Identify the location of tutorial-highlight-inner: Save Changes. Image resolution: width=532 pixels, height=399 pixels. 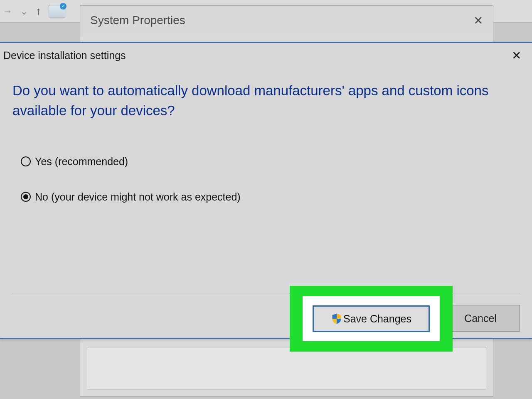
(371, 319).